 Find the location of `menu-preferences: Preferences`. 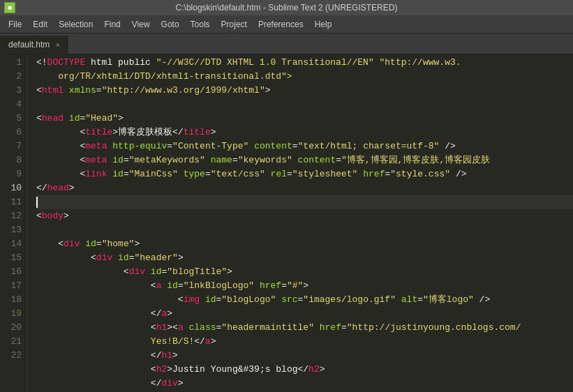

menu-preferences: Preferences is located at coordinates (281, 24).